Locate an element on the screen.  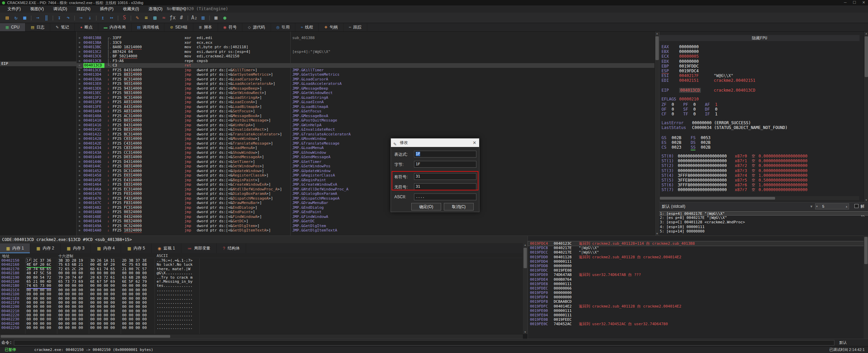
argument-row: 4:[esp+10] 00000111 is located at coordinates (764, 227).